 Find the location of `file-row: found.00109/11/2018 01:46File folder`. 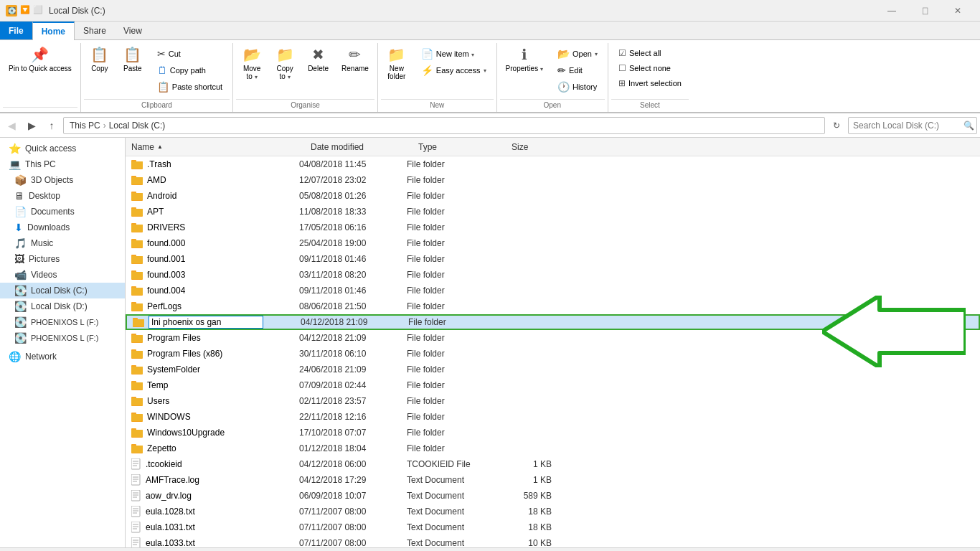

file-row: found.00109/11/2018 01:46File folder is located at coordinates (552, 259).